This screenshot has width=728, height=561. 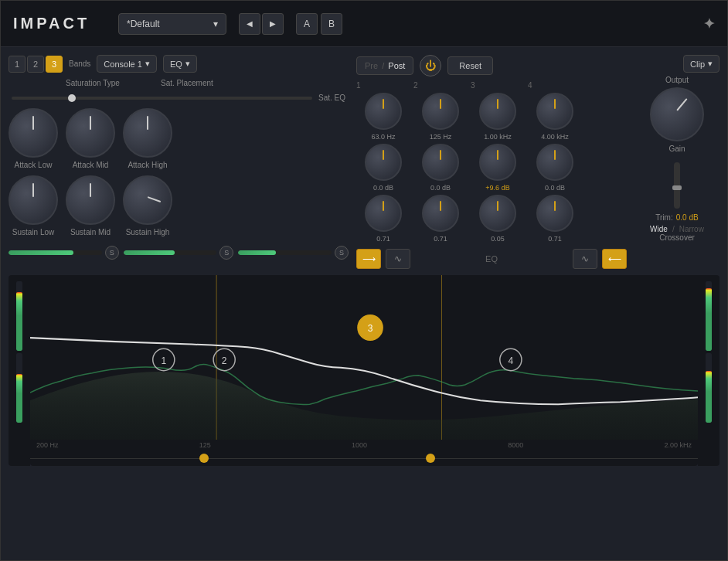 What do you see at coordinates (180, 63) in the screenshot?
I see `sat-placement-dropdown: EQ ▾` at bounding box center [180, 63].